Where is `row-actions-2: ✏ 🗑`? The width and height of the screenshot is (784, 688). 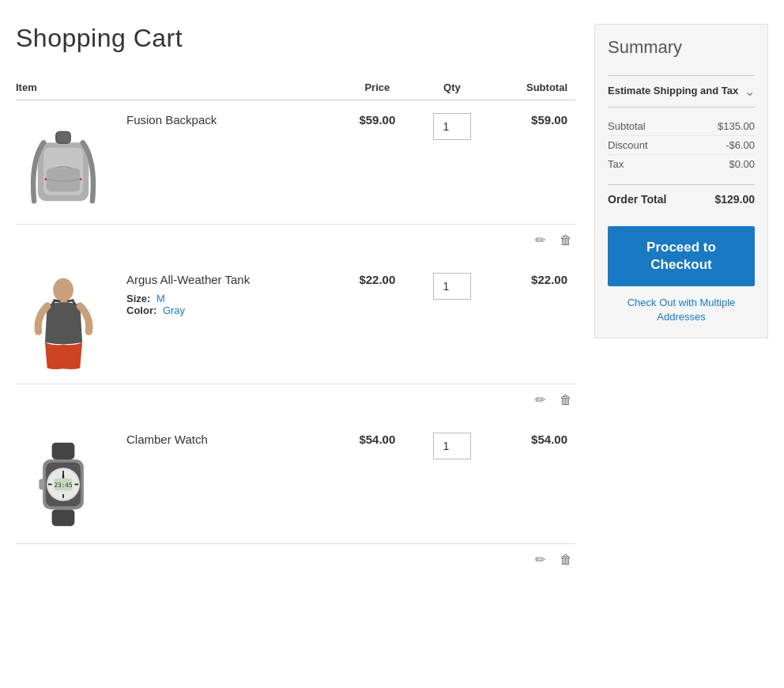 row-actions-2: ✏ 🗑 is located at coordinates (296, 562).